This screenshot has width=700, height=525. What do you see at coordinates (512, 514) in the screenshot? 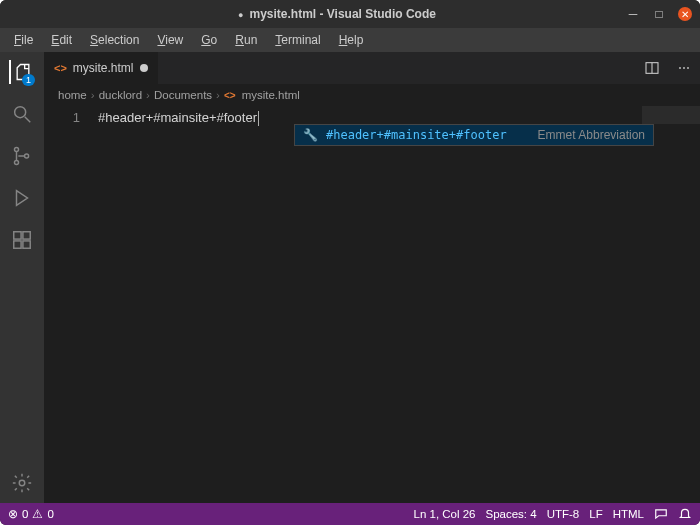
I see `status-indent: Spaces: 4` at bounding box center [512, 514].